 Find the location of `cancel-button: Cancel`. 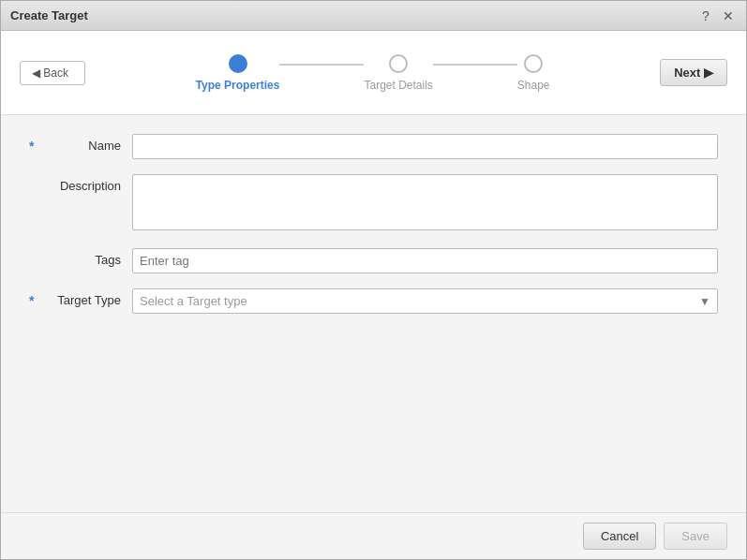

cancel-button: Cancel is located at coordinates (620, 536).